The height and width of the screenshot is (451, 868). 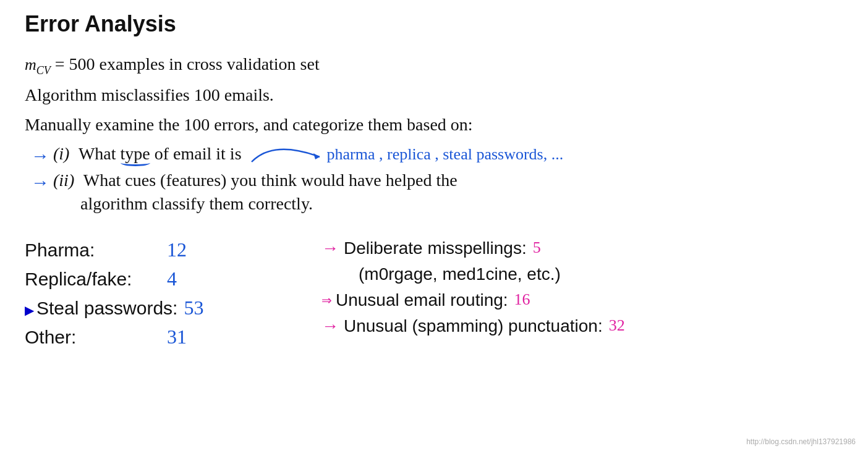 I want to click on steal-label: Steal passwords:, so click(x=107, y=308).